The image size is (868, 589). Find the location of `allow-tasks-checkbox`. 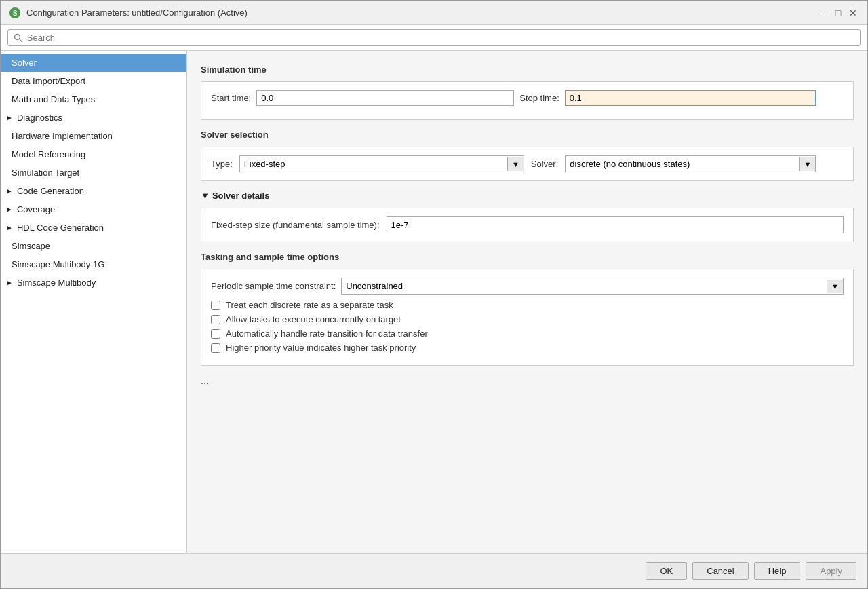

allow-tasks-checkbox is located at coordinates (216, 320).